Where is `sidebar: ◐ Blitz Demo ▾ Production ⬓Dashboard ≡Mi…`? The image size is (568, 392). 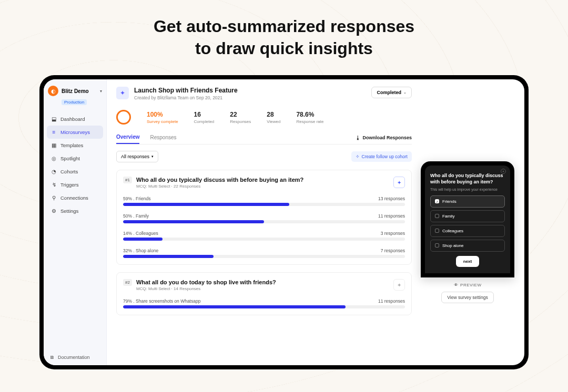
sidebar: ◐ Blitz Demo ▾ Production ⬓Dashboard ≡Mi… is located at coordinates (75, 222).